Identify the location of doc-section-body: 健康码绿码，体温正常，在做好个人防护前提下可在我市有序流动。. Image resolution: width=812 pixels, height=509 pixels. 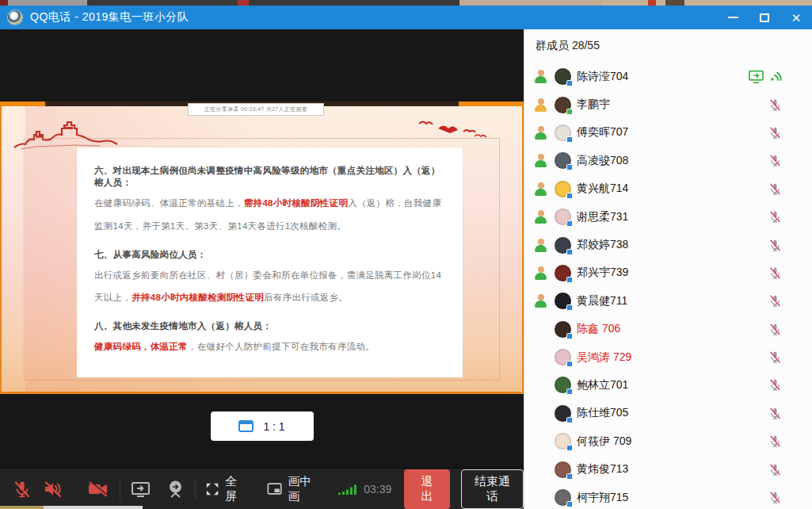
(269, 347).